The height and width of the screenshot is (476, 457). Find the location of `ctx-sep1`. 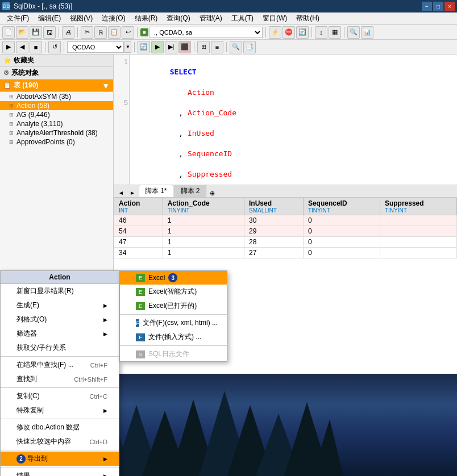

ctx-sep1 is located at coordinates (60, 357).